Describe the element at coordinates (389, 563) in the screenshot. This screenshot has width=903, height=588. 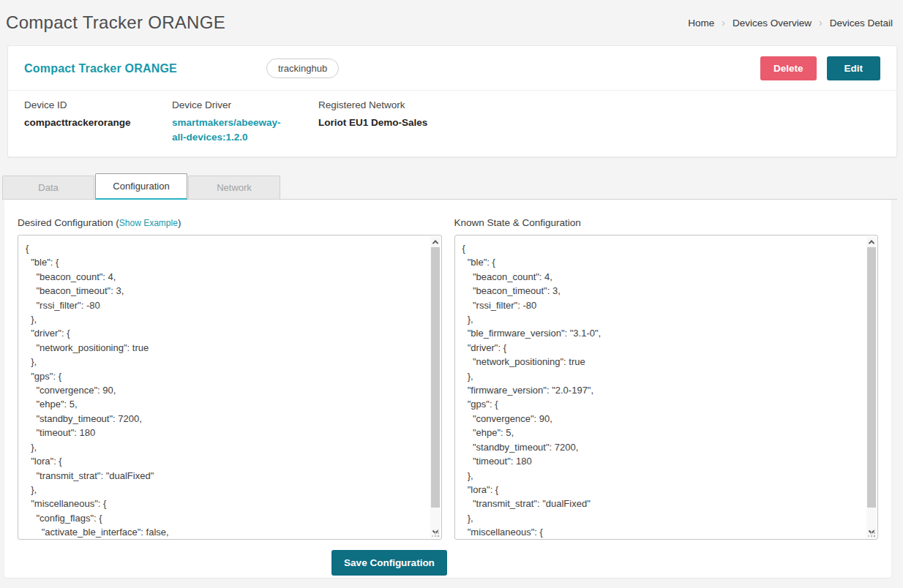
I see `save-configuration-button: Save Configuration` at that location.